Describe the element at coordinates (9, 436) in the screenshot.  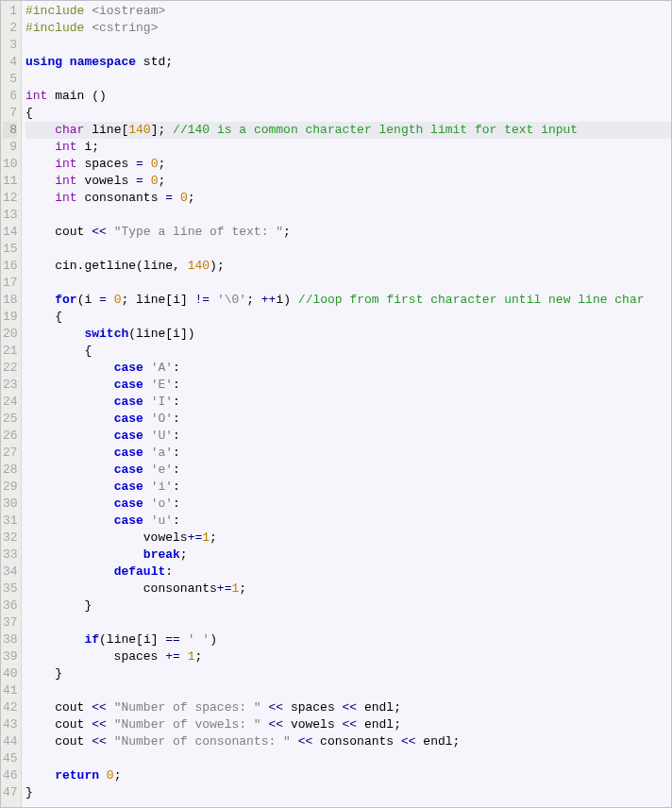
I see `line-number: 26` at that location.